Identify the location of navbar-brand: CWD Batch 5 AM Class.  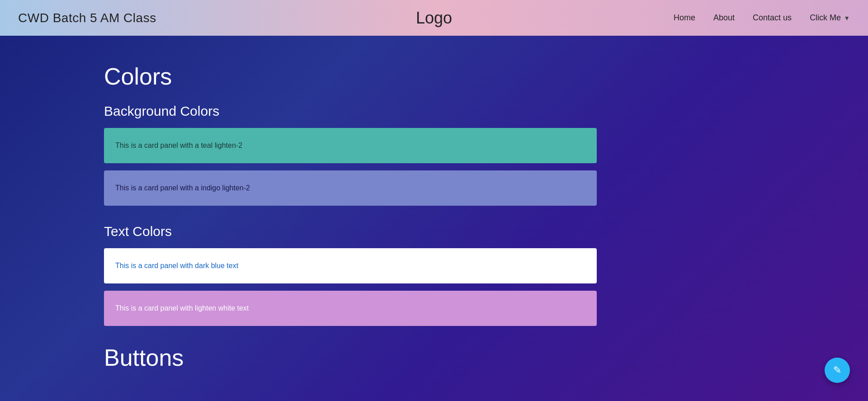
(87, 18).